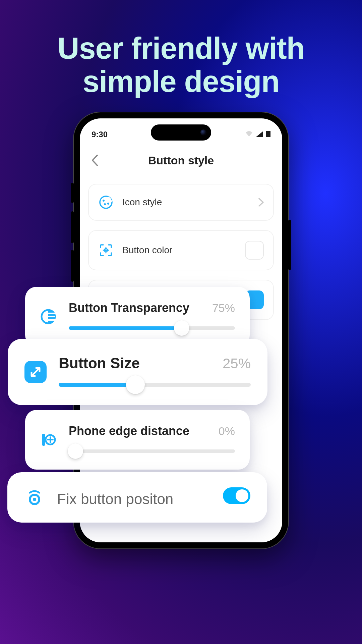  Describe the element at coordinates (203, 132) in the screenshot. I see `front-camera` at that location.